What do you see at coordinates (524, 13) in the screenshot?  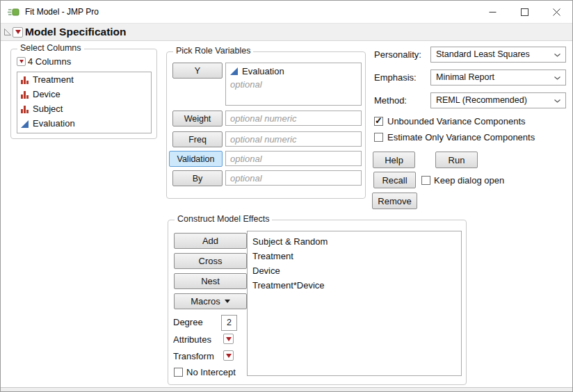 I see `maximize-icon` at bounding box center [524, 13].